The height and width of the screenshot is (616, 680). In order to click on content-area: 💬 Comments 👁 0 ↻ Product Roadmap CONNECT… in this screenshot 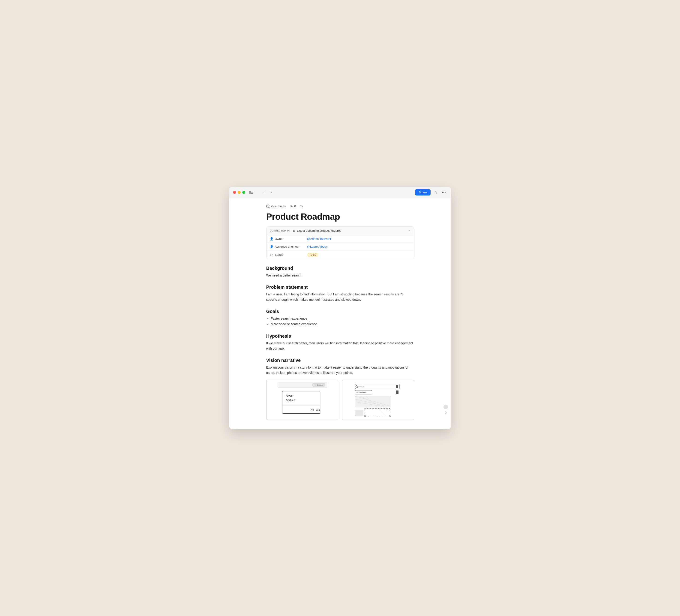, I will do `click(340, 314)`.